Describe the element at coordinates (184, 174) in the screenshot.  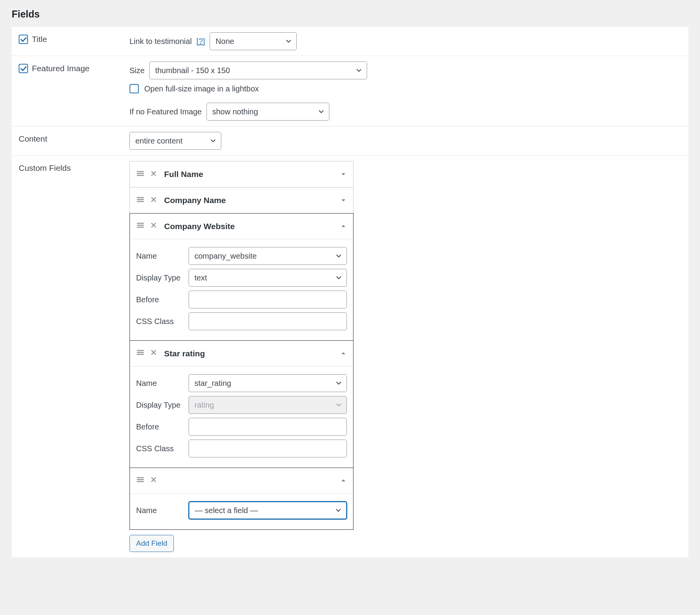
I see `custom-field-title: Full Name` at that location.